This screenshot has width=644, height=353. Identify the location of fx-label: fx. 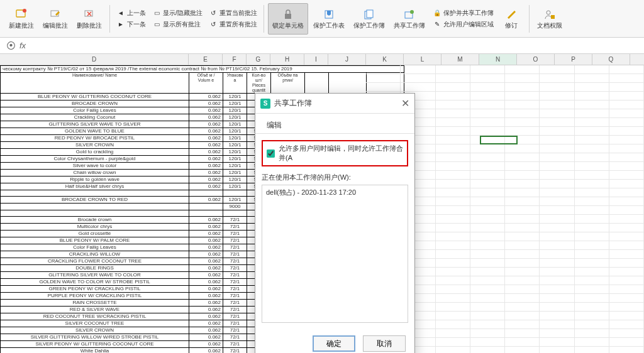
(23, 45).